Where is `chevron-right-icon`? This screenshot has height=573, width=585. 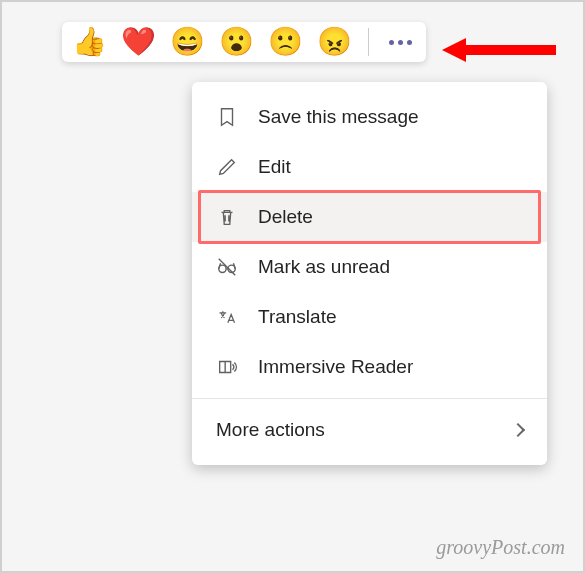
chevron-right-icon is located at coordinates (518, 430).